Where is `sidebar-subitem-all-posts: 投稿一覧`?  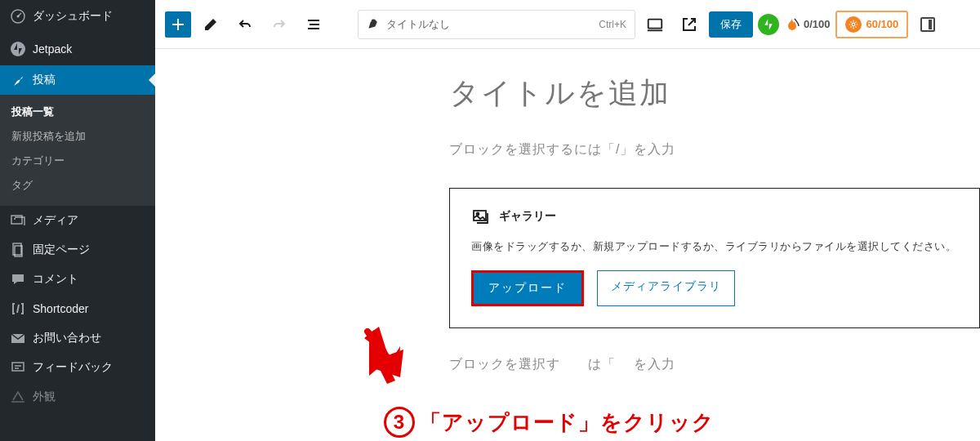 sidebar-subitem-all-posts: 投稿一覧 is located at coordinates (78, 112).